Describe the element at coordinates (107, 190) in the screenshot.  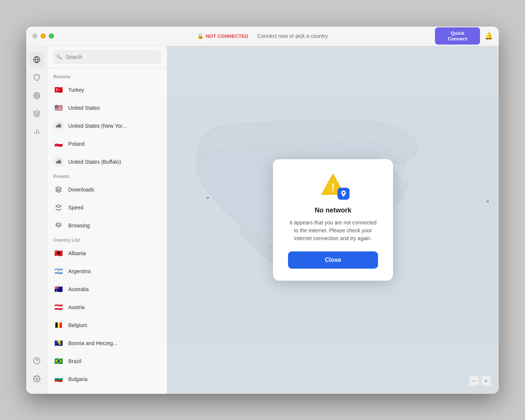
I see `preset-downloads: Downloads` at that location.